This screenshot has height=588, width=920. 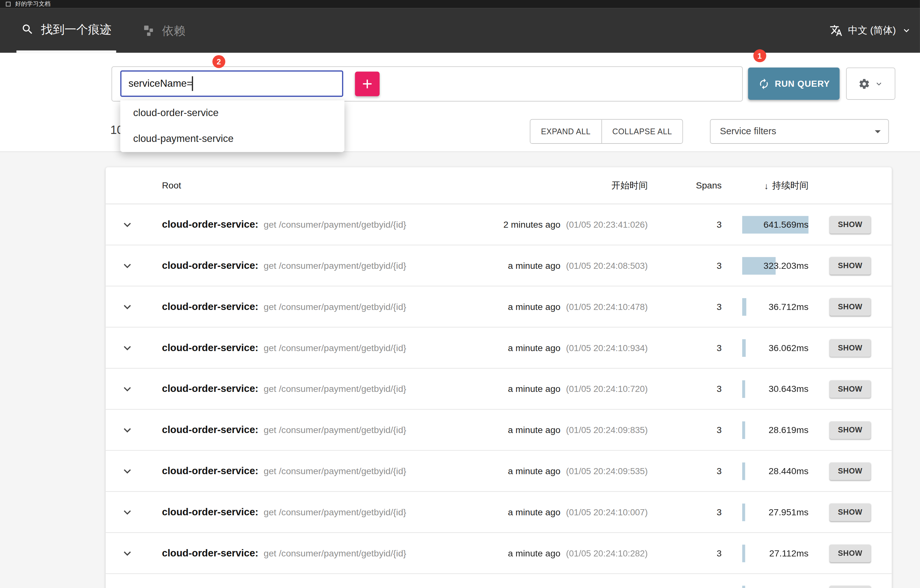 I want to click on annotation-badge-2: 2, so click(x=219, y=62).